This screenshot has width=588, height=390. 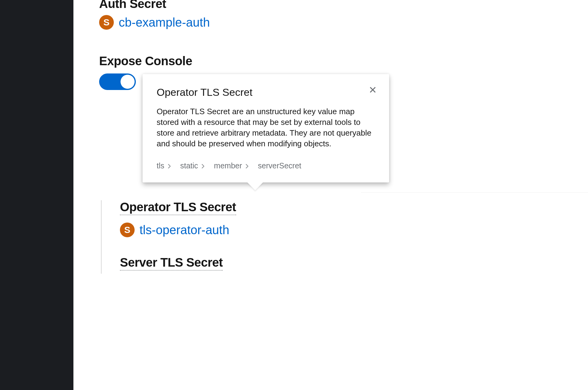 What do you see at coordinates (266, 128) in the screenshot?
I see `popover-body: Operator TLS Secret are an unstructured …` at bounding box center [266, 128].